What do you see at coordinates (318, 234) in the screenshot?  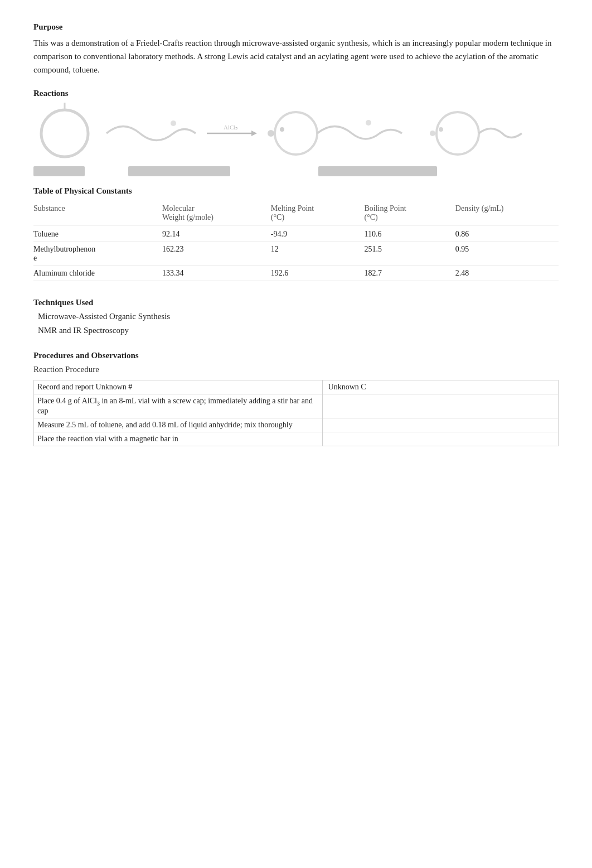 I see `cell-melting-point: -94.9` at bounding box center [318, 234].